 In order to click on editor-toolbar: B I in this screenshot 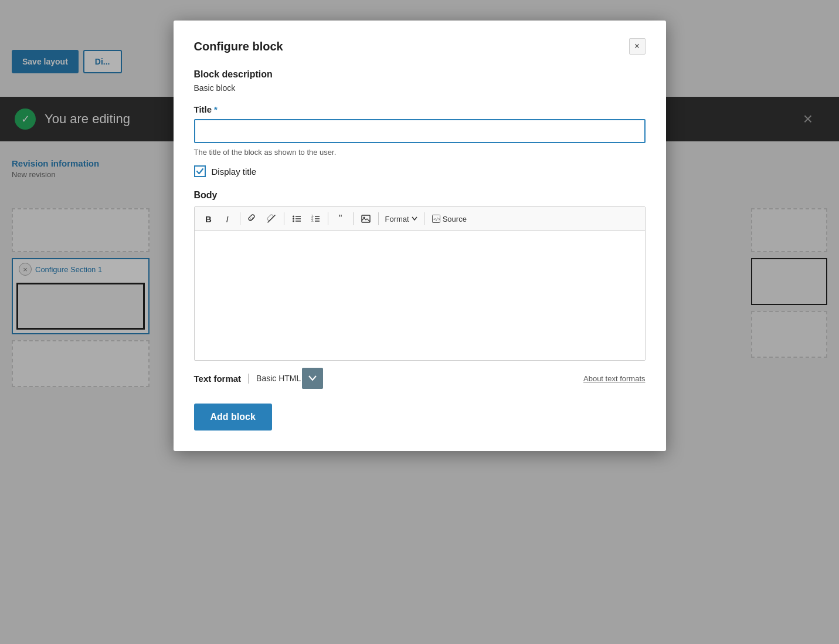, I will do `click(420, 219)`.